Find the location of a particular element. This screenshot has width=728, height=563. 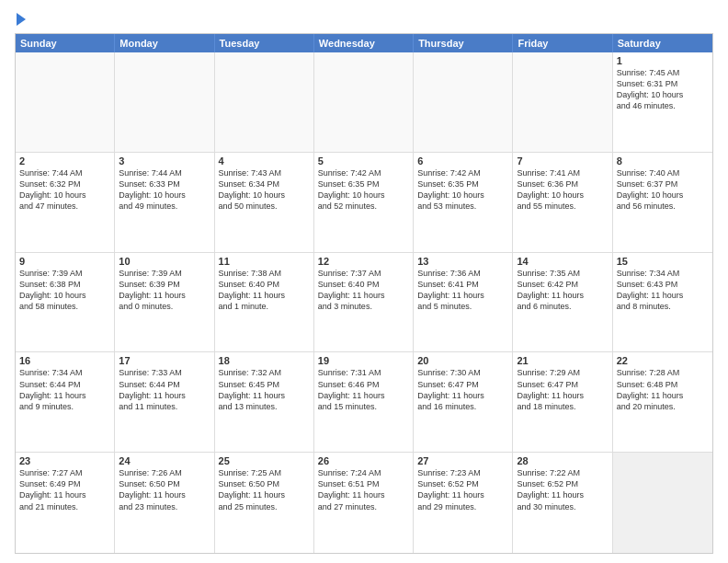

calendar-cell: 27Sunrise: 7:23 AM Sunset: 6:52 PM Dayli… is located at coordinates (463, 502).